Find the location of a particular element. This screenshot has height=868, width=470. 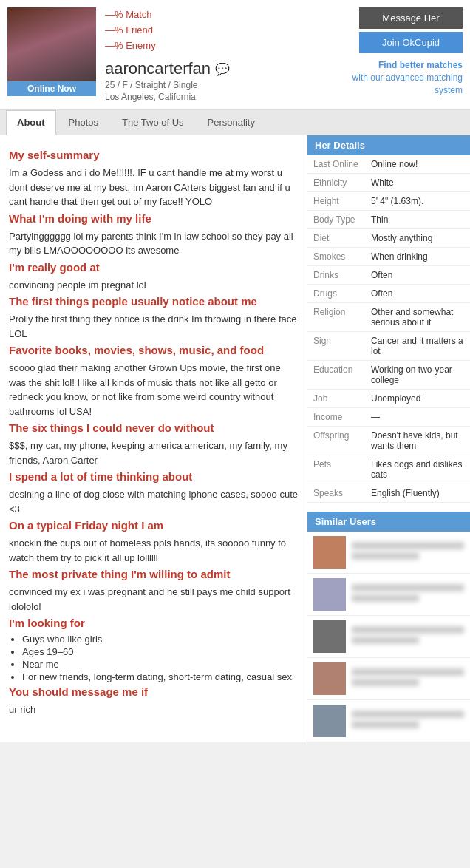

detail-label-diet: Diet is located at coordinates (337, 238).